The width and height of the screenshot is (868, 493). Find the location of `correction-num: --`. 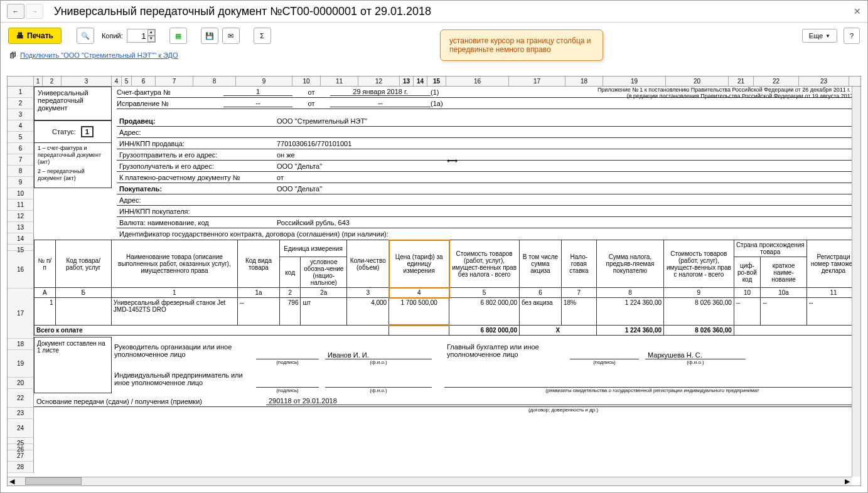

correction-num: -- is located at coordinates (258, 103).